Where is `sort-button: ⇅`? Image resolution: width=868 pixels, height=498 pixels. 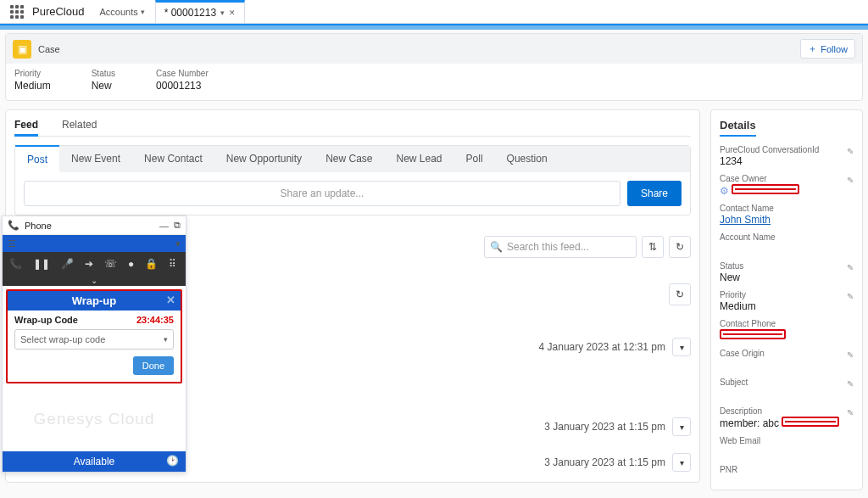 sort-button: ⇅ is located at coordinates (653, 247).